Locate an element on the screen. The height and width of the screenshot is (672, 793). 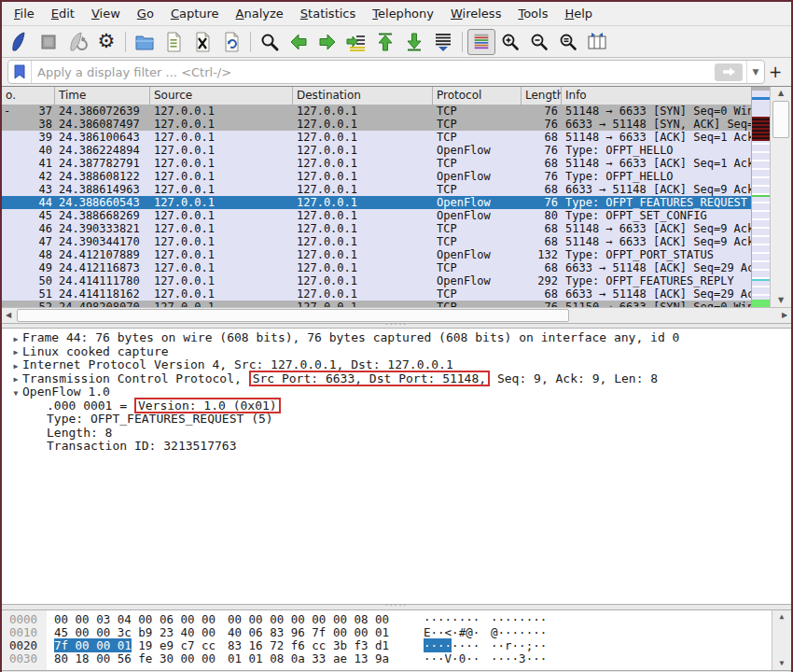
column-header-info: Info is located at coordinates (658, 95).